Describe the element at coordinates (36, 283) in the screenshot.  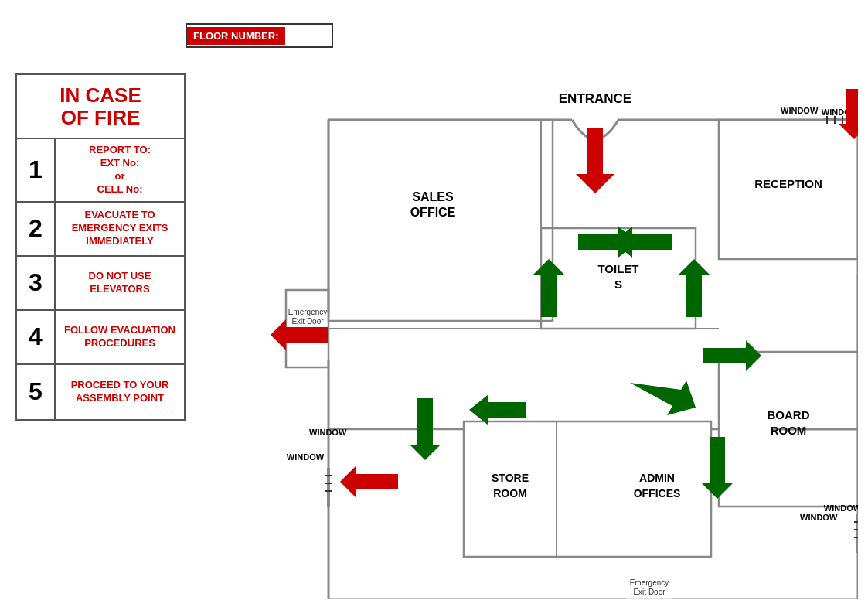
I see `step-number-3: 3` at that location.